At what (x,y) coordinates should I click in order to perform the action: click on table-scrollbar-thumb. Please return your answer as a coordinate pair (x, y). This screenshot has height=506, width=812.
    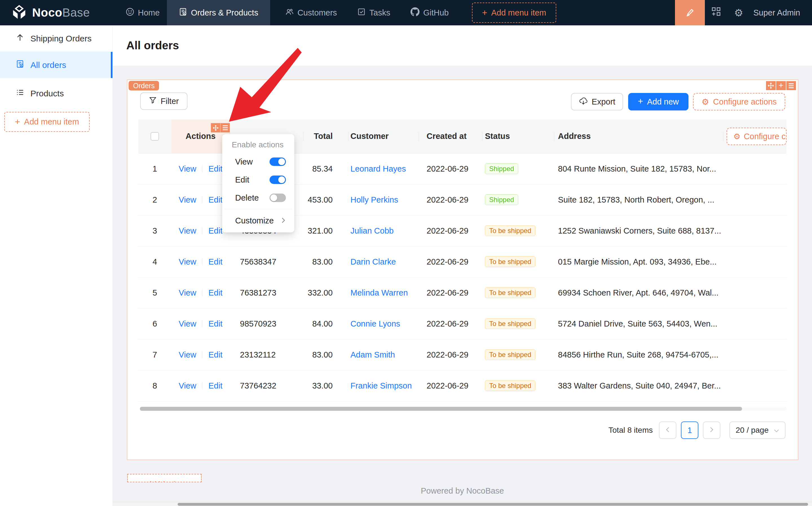
    Looking at the image, I should click on (441, 409).